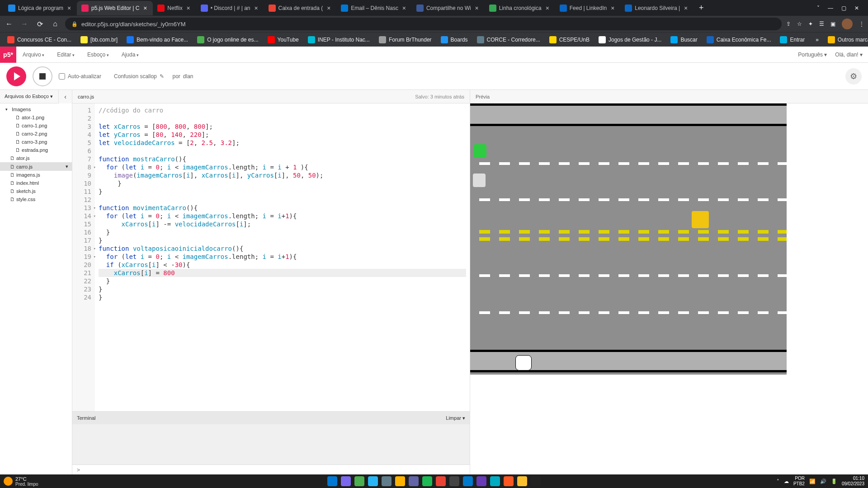  What do you see at coordinates (423, 24) in the screenshot?
I see `url-field: 🔒 editor.p5js.org/dlan/sketches/_iy0rn6Y…` at bounding box center [423, 24].